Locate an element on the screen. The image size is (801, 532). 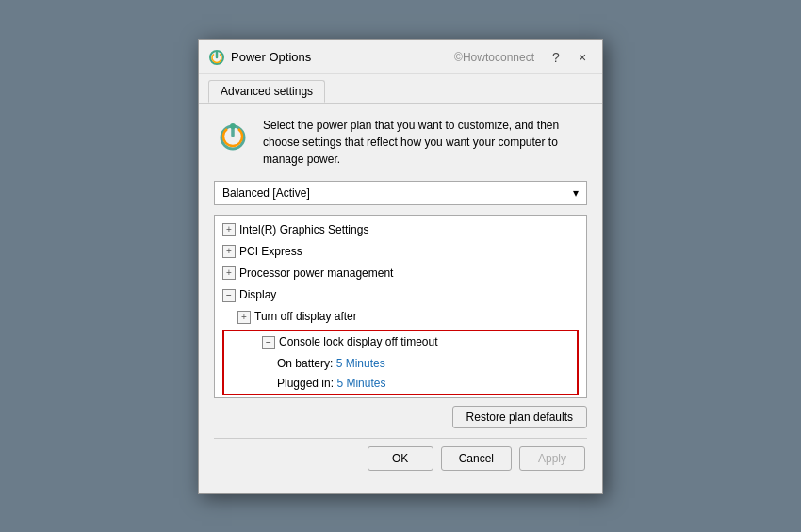
expand-icon-intel: + is located at coordinates (229, 230).